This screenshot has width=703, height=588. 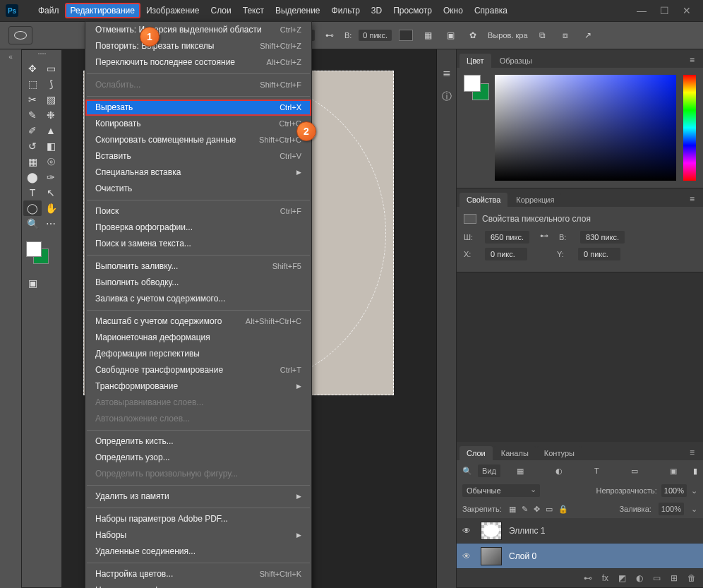 What do you see at coordinates (483, 200) in the screenshot?
I see `tab-properties: Свойства` at bounding box center [483, 200].